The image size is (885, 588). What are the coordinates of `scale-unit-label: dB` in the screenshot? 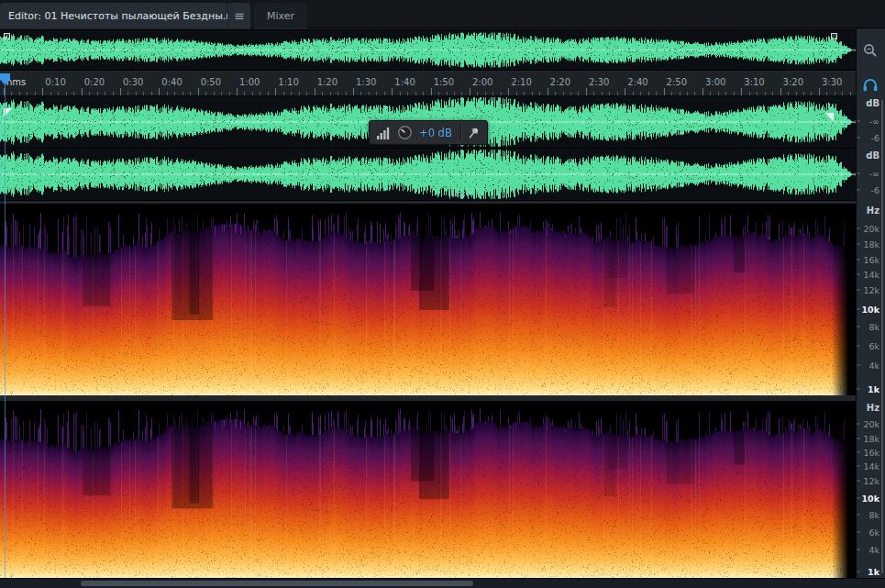 It's located at (873, 103).